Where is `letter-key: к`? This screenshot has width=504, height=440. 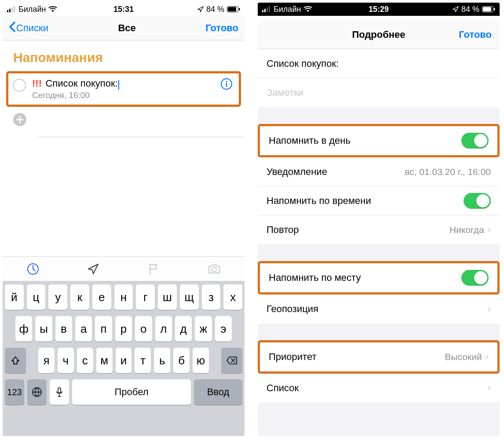 letter-key: к is located at coordinates (80, 297).